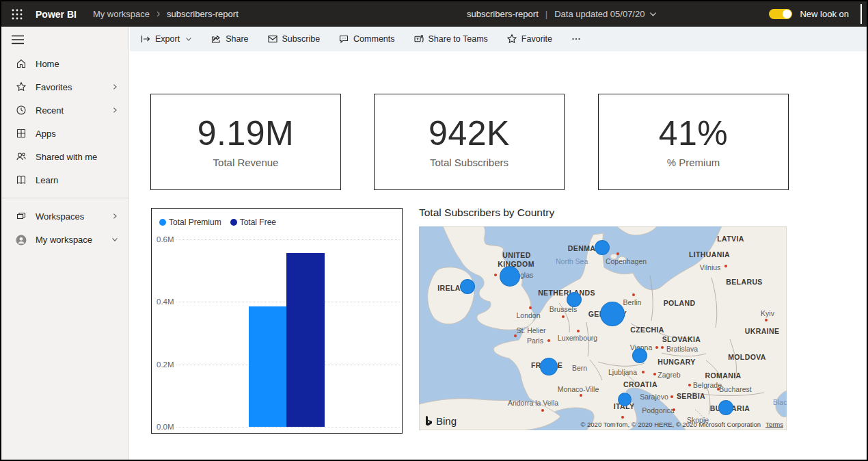 The image size is (868, 461). Describe the element at coordinates (163, 222) in the screenshot. I see `legend-dot-icon` at that location.